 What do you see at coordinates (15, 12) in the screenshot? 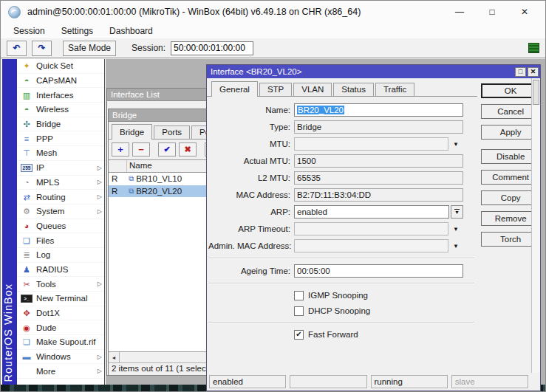
I see `mikrotik-app-icon` at bounding box center [15, 12].